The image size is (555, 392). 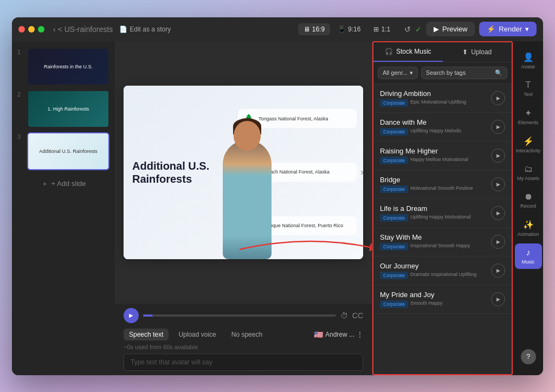 What do you see at coordinates (247, 335) in the screenshot?
I see `no-speech-tab: No speech` at bounding box center [247, 335].